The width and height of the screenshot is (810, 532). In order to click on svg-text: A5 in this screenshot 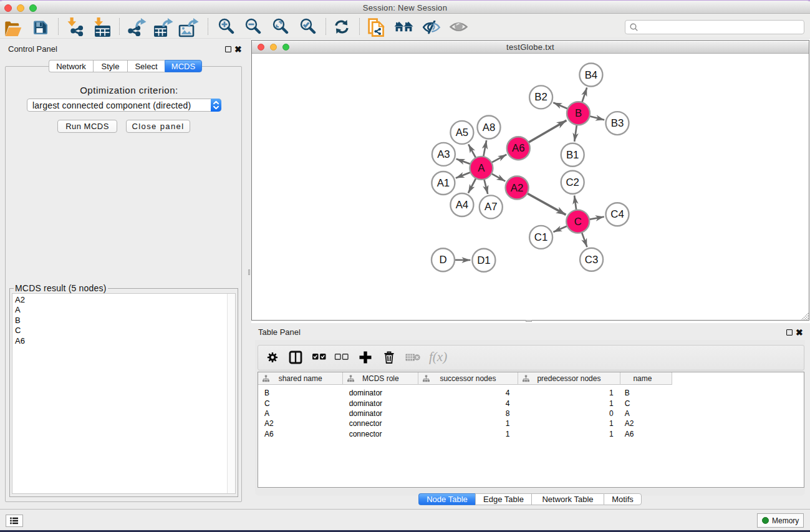, I will do `click(463, 132)`.